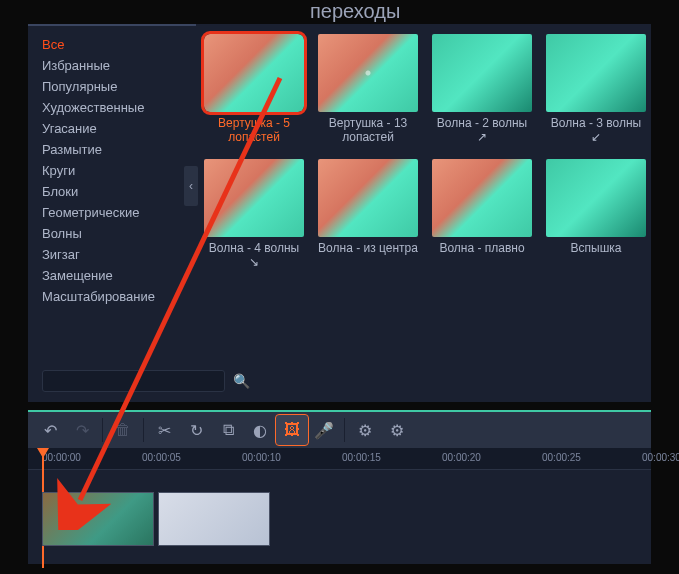 The image size is (679, 574). Describe the element at coordinates (254, 256) in the screenshot. I see `transition-label: Волна - 4 волны ↘` at that location.